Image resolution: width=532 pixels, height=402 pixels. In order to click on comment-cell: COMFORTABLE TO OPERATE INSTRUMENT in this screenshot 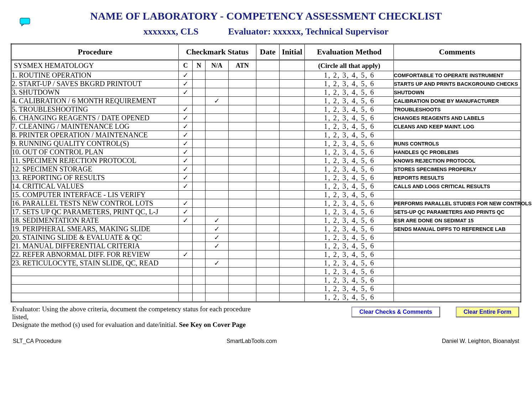, I will do `click(457, 75)`.